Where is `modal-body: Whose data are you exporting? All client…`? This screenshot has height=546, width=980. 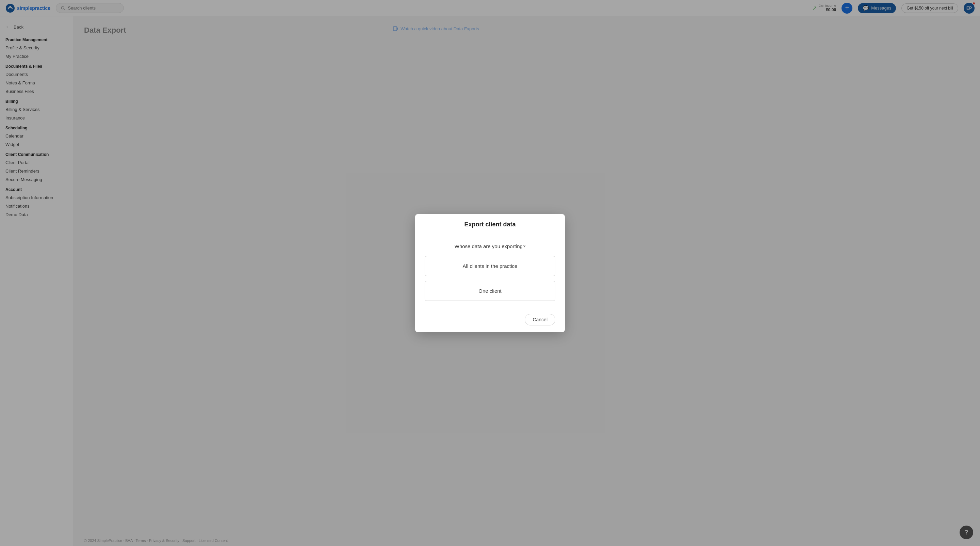 modal-body: Whose data are you exporting? All client… is located at coordinates (453, 254).